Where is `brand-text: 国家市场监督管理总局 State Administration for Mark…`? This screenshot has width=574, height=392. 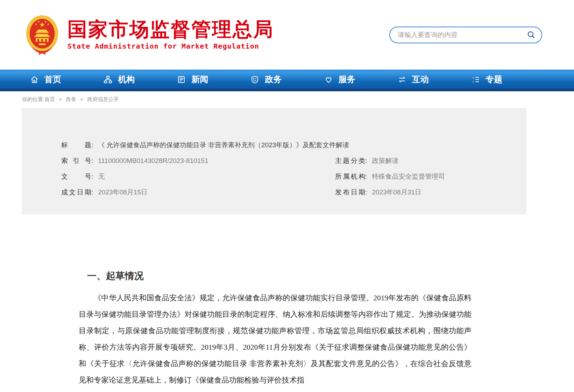
brand-text: 国家市场监督管理总局 State Administration for Mark… is located at coordinates (171, 35).